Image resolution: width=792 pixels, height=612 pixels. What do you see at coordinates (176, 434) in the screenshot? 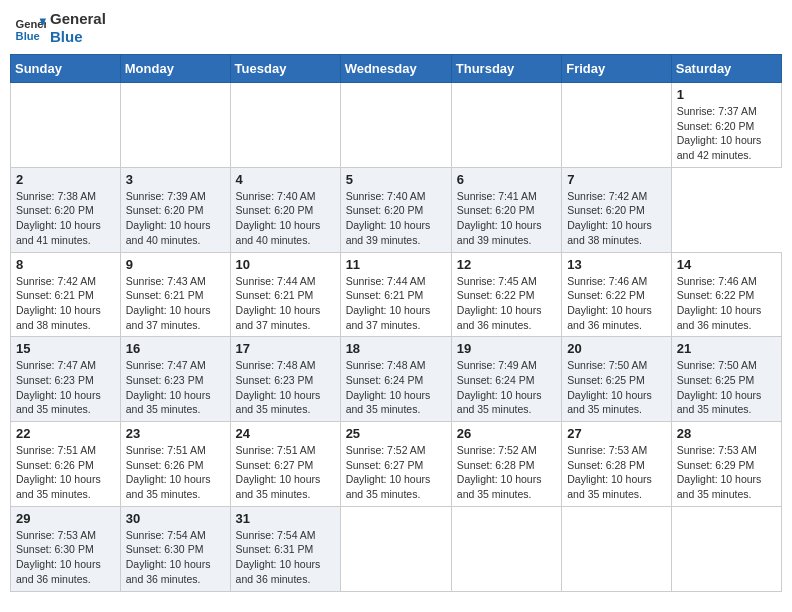
I see `day-number: 23` at bounding box center [176, 434].